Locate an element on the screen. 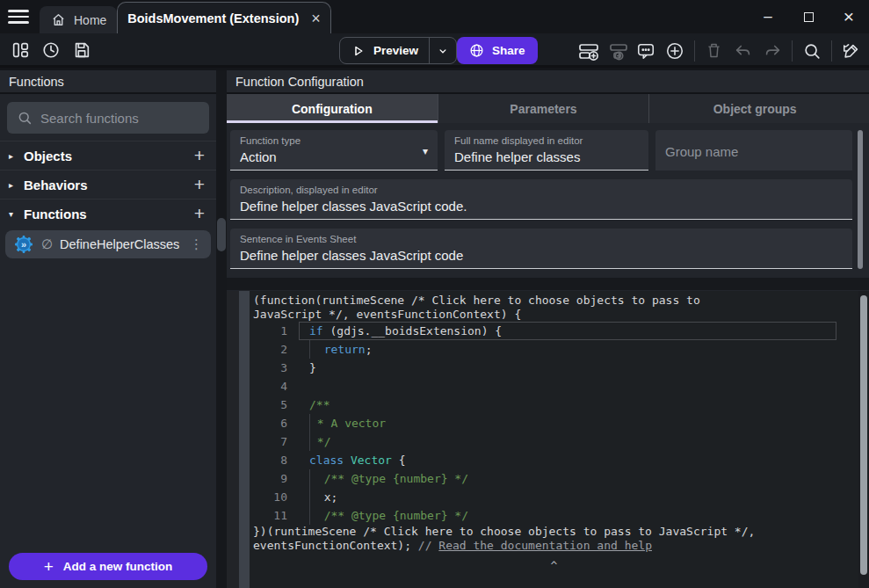 This screenshot has width=869, height=588. add-circle-icon is located at coordinates (675, 51).